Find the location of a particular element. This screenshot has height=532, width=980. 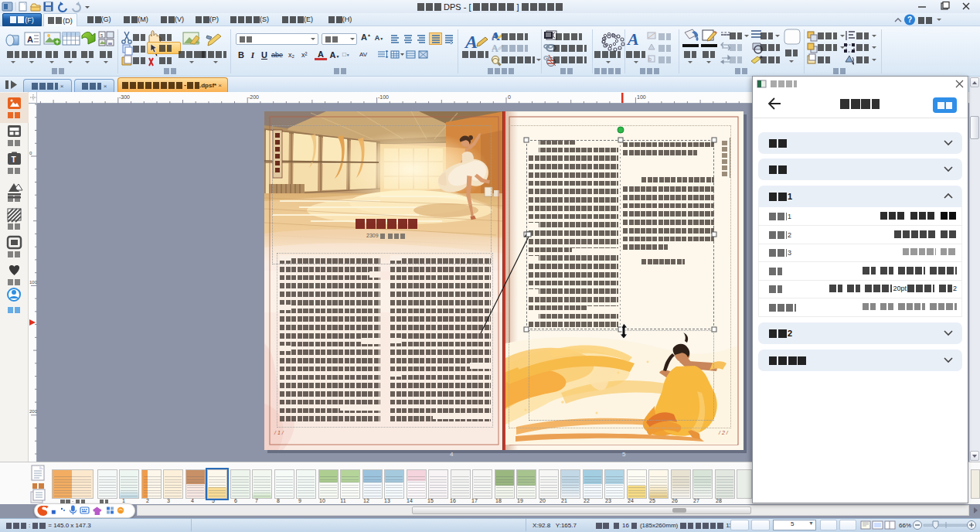

svg-text: -300 is located at coordinates (124, 97).